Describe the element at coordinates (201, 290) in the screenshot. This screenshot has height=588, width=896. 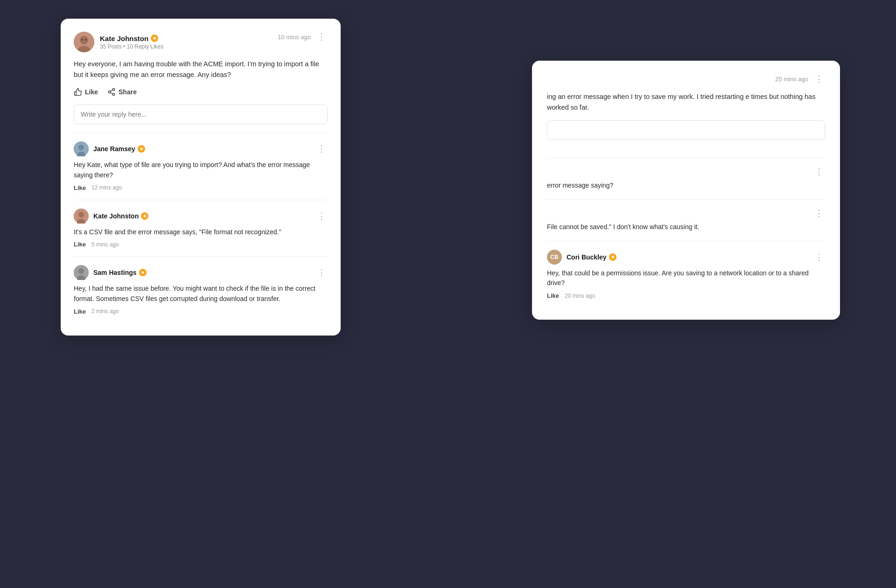
I see `reply-item-sam: Sam Hastings ★ ⋮ Hey, I had the same iss…` at that location.